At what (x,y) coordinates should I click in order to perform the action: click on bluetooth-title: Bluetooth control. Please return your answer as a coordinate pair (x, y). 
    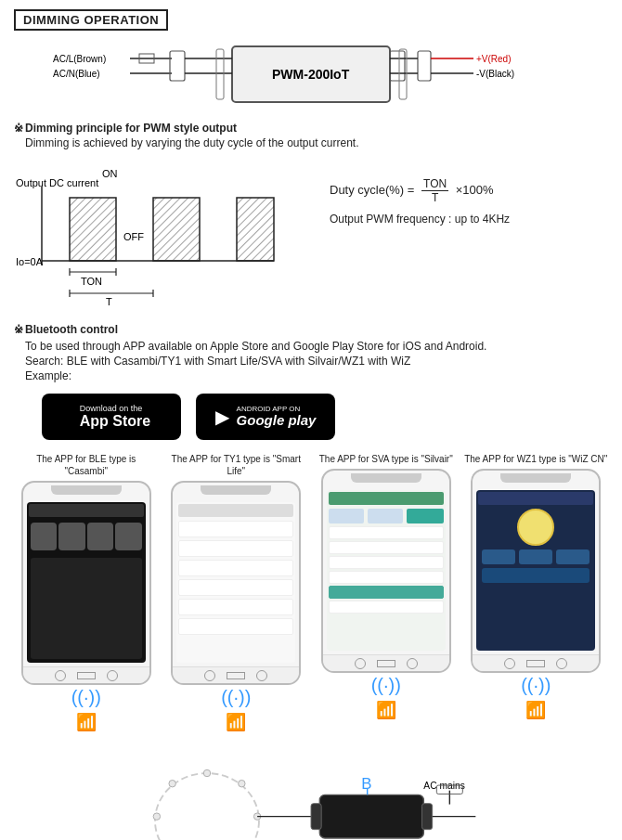
    Looking at the image, I should click on (311, 330).